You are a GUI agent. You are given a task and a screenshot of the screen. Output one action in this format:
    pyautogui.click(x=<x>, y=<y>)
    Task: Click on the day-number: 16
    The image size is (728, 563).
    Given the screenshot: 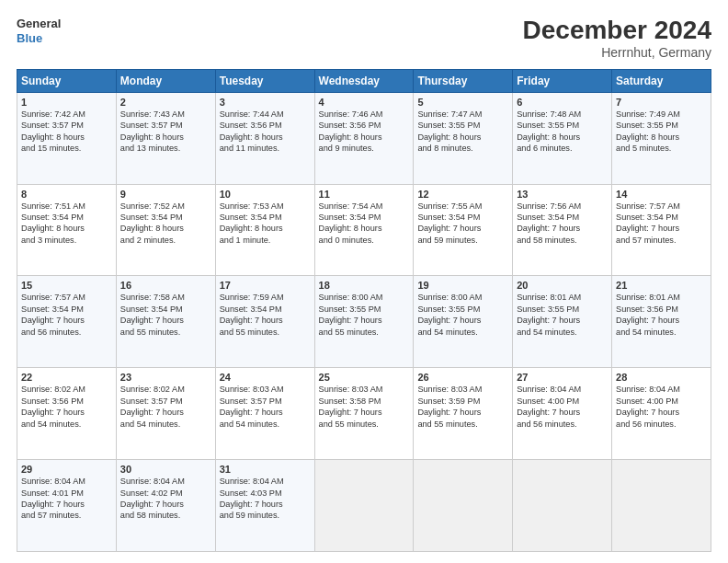 What is the action you would take?
    pyautogui.click(x=165, y=285)
    